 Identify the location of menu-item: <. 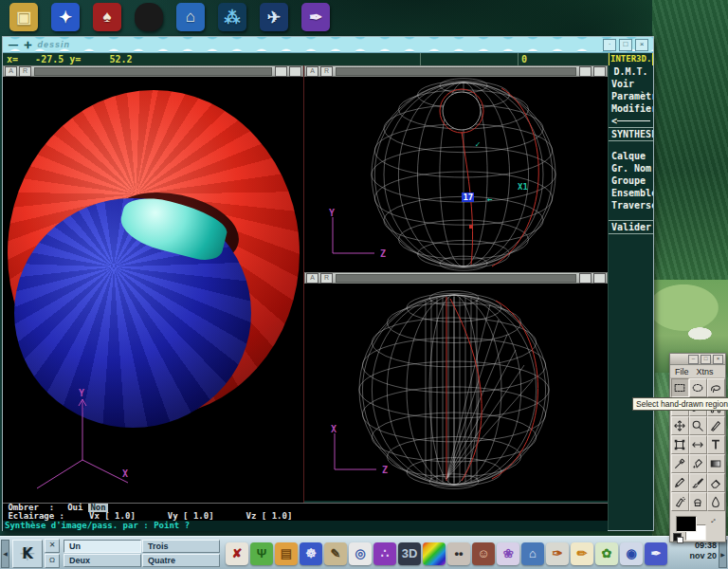
(631, 121).